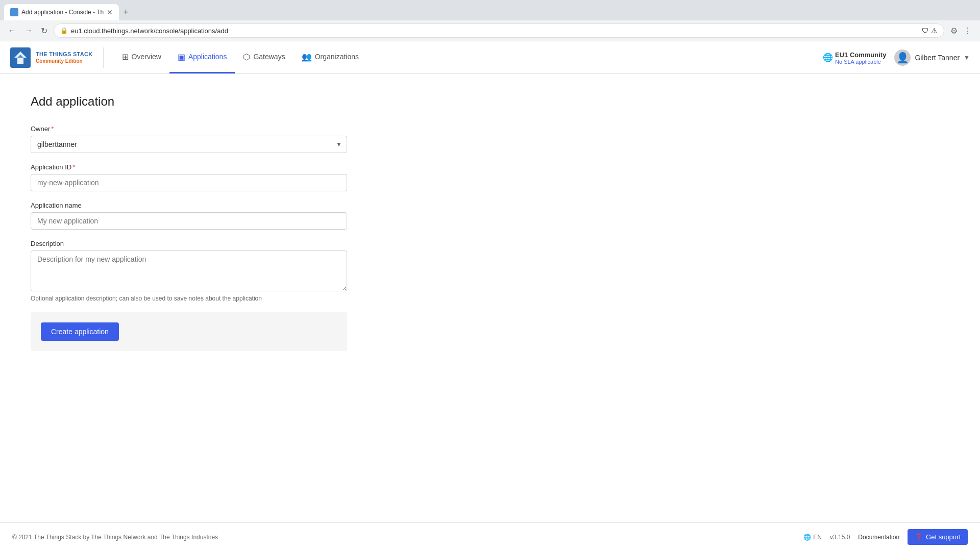 The height and width of the screenshot is (551, 980). Describe the element at coordinates (264, 58) in the screenshot. I see `nav-gateways: ⬡ Gateways` at that location.